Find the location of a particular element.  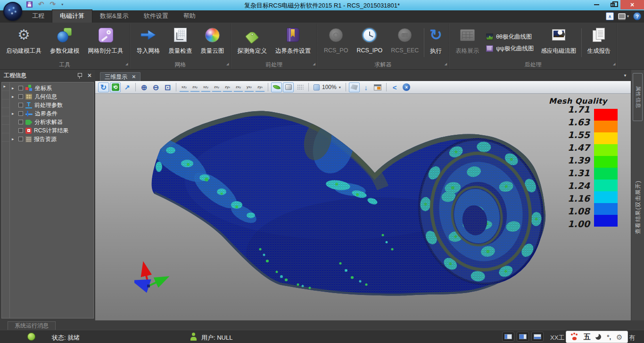

app-logo is located at coordinates (13, 11).